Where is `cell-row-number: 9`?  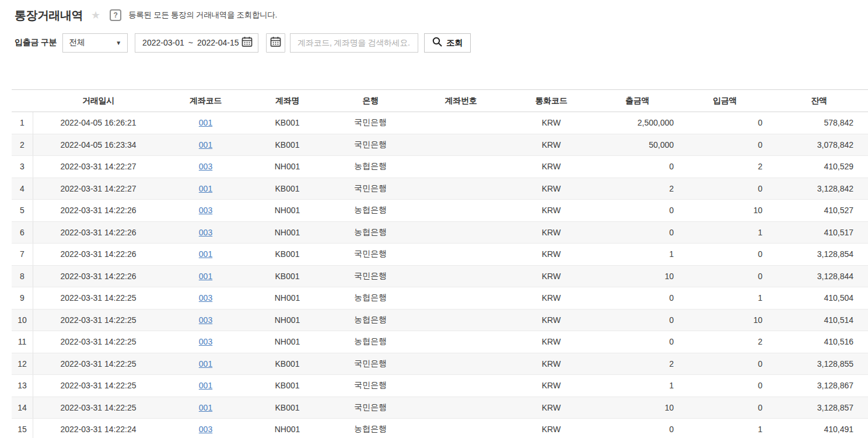 cell-row-number: 9 is located at coordinates (22, 298).